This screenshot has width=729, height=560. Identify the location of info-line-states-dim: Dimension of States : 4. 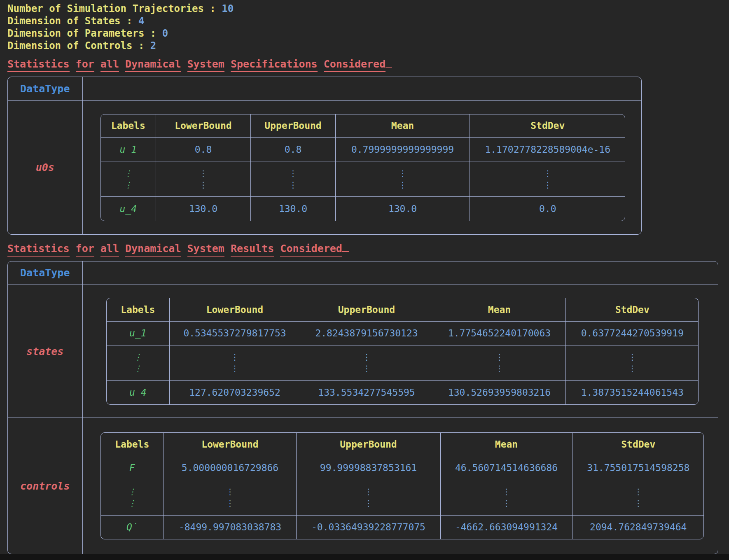
(368, 21).